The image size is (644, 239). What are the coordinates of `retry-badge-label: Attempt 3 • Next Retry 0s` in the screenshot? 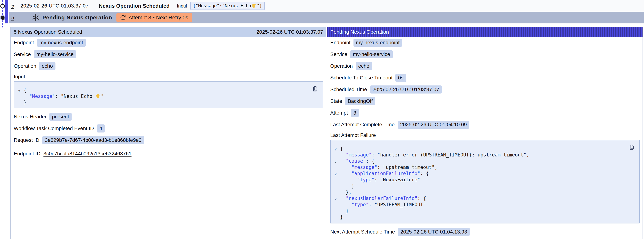 It's located at (158, 18).